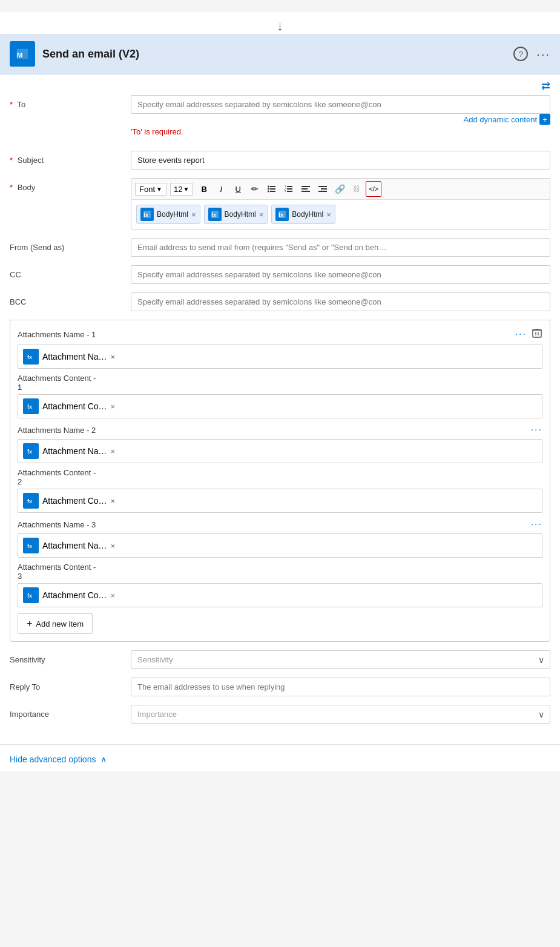  I want to click on attachment-content-field-1: fx Attachment Co… ×, so click(280, 406).